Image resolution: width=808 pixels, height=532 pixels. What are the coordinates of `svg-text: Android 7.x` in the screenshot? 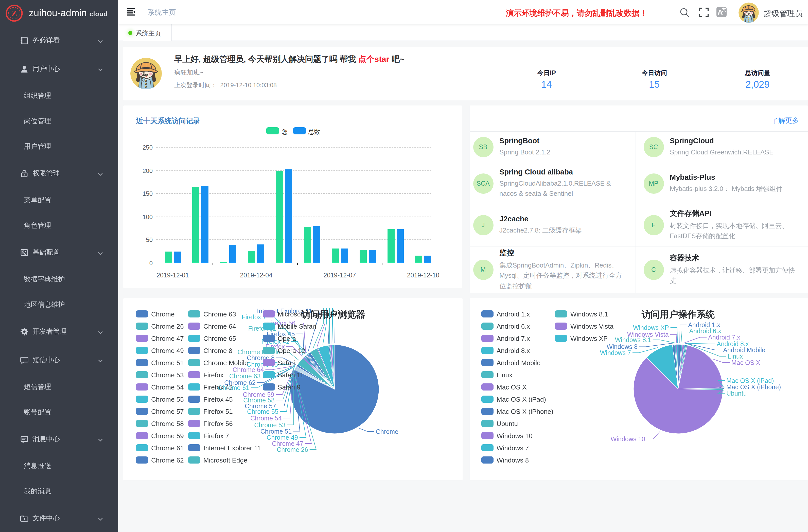 It's located at (724, 337).